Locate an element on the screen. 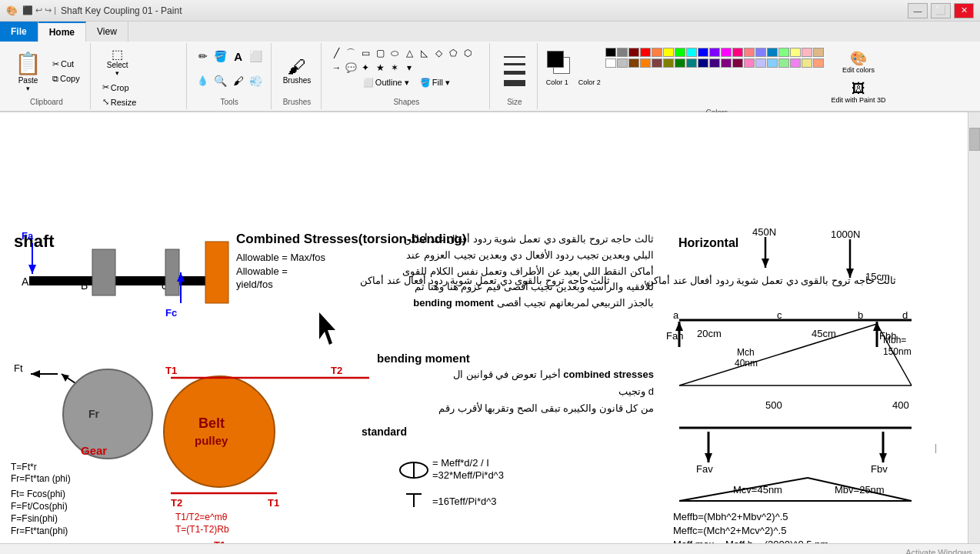 The height and width of the screenshot is (554, 980). color-salmon is located at coordinates (818, 63).